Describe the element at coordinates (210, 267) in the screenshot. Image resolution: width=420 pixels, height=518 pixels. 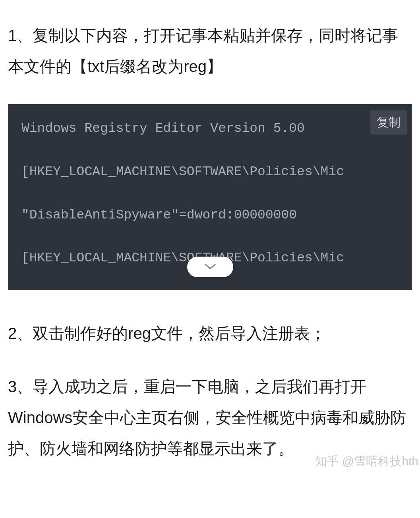
I see `expand-button` at that location.